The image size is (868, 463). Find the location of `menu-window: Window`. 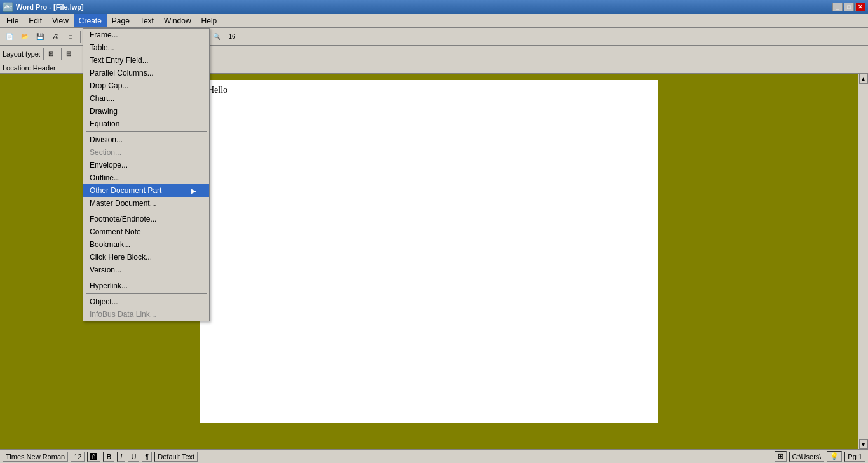

menu-window: Window is located at coordinates (178, 20).